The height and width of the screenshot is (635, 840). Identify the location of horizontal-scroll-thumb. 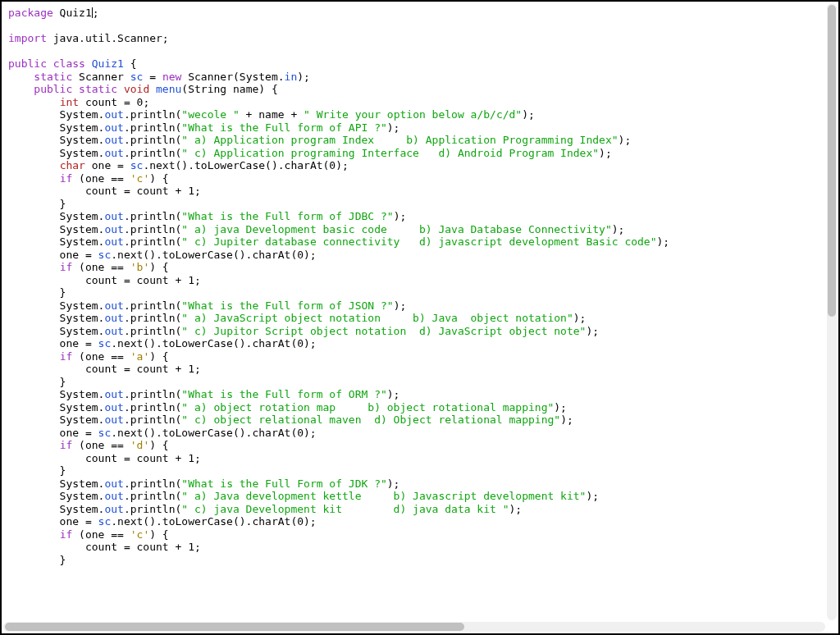
(235, 627).